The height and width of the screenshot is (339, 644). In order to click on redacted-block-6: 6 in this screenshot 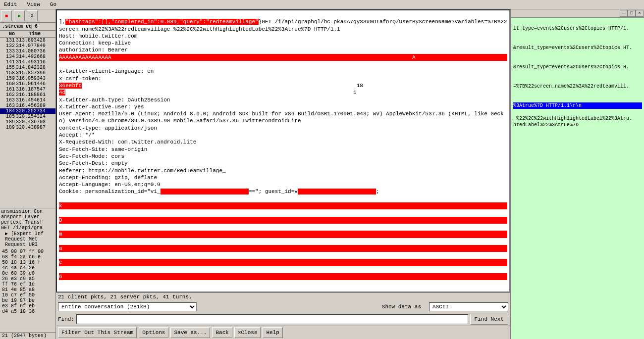, I will do `click(283, 277)`.